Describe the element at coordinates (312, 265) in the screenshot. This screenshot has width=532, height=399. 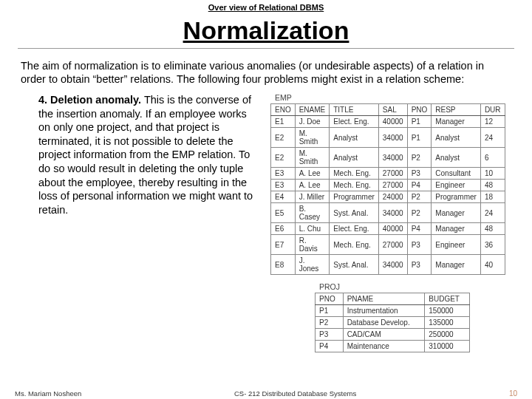
I see `cell: J. Jones` at that location.